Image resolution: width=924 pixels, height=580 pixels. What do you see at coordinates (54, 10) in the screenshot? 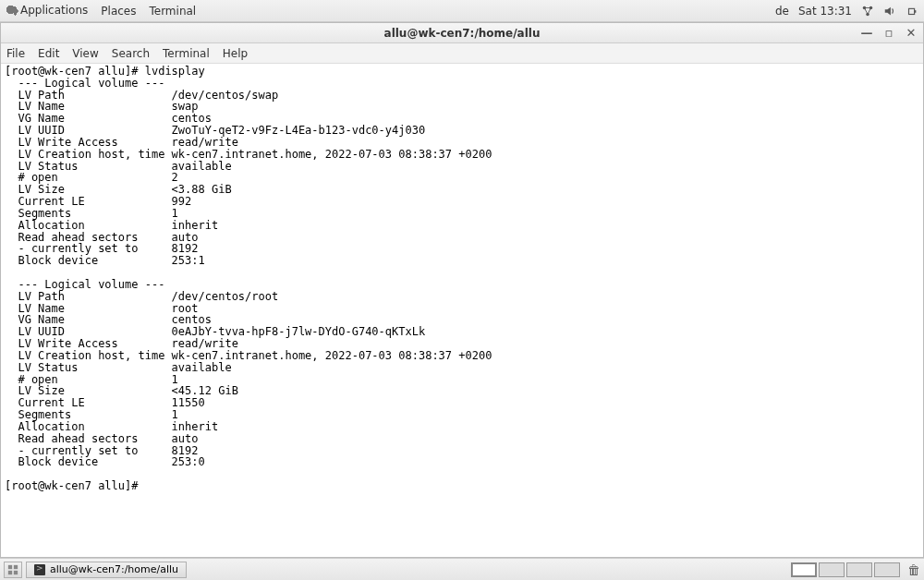
I see `applications-label: Applications` at bounding box center [54, 10].